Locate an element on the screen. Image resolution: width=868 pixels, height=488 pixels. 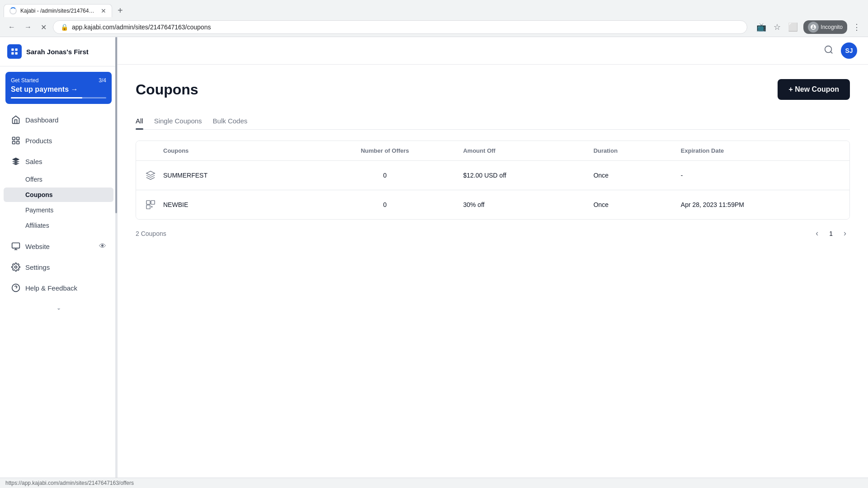
sidebar-item-offers: Offers is located at coordinates (59, 179).